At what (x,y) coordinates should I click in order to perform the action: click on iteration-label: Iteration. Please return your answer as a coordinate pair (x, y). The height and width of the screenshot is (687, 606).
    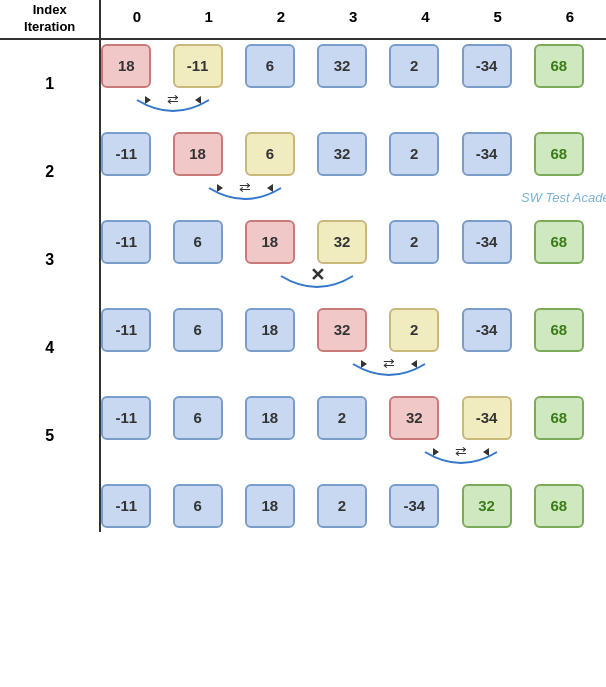
    Looking at the image, I should click on (50, 26).